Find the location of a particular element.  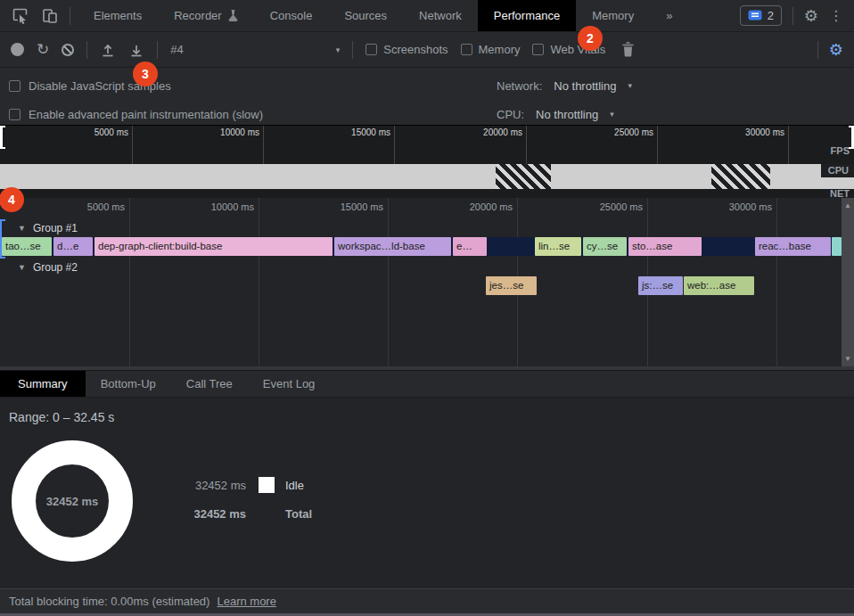

capture-options-panel: Disable JavaScript samples Network: No t… is located at coordinates (427, 96).